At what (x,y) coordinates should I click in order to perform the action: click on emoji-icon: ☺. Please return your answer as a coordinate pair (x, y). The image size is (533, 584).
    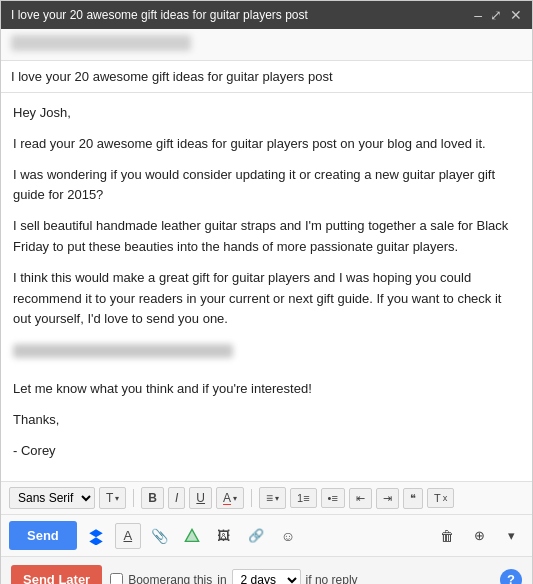
    Looking at the image, I should click on (288, 536).